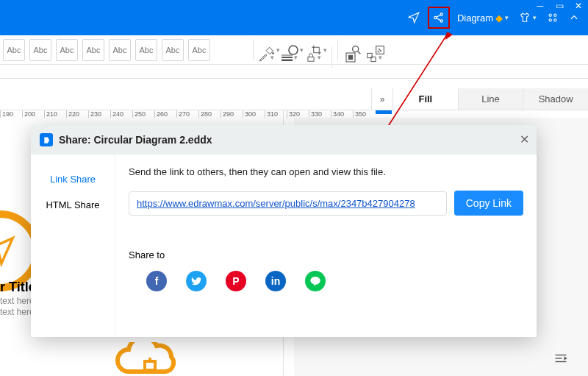  Describe the element at coordinates (578, 6) in the screenshot. I see `close-window-button: ✕` at that location.